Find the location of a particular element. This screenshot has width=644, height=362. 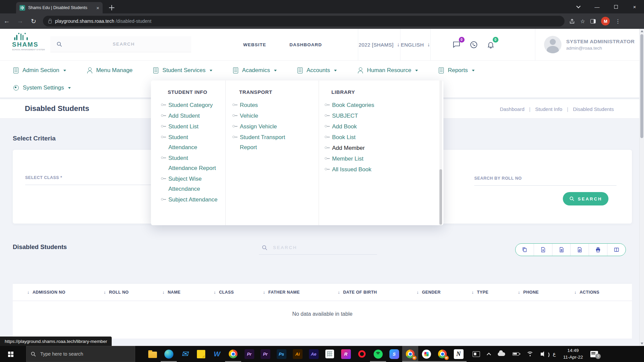

start-button is located at coordinates (10, 354).